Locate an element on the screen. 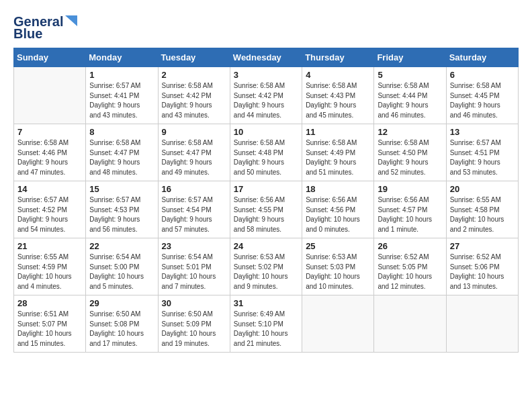 Image resolution: width=532 pixels, height=411 pixels. day-info: Sunrise: 6:55 AM Sunset: 4:59 PM Dayligh… is located at coordinates (50, 272).